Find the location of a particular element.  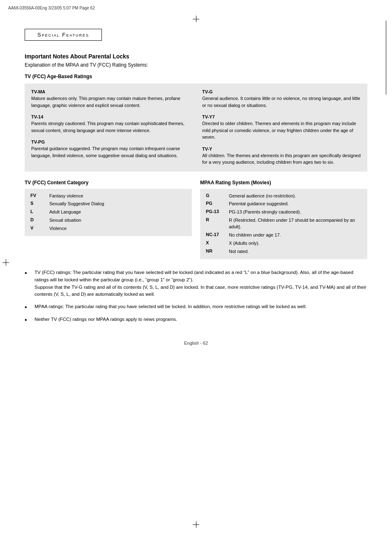

rating-label-tvy7: TV-Y7 is located at coordinates (281, 117).